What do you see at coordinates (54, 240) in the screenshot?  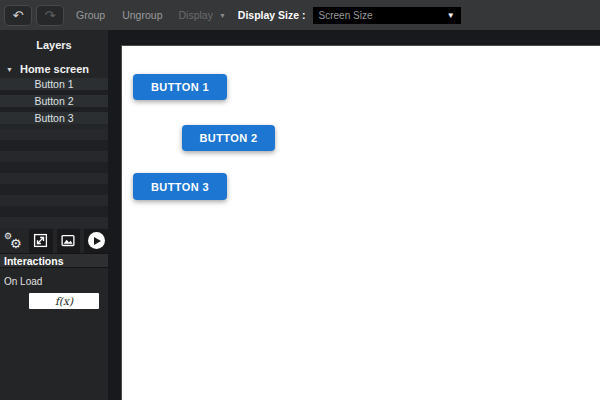 I see `tools-toolbar: ⚙ ⚙` at bounding box center [54, 240].